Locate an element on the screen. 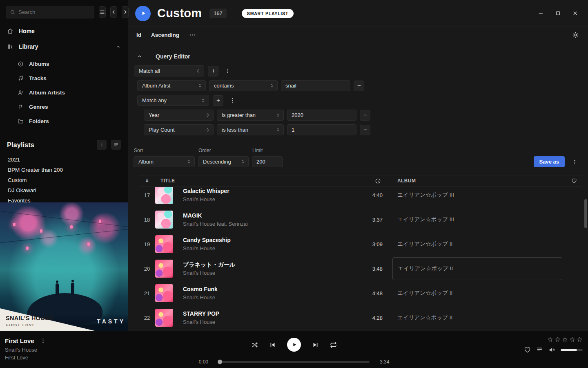 The width and height of the screenshot is (588, 368). search-input is located at coordinates (54, 12).